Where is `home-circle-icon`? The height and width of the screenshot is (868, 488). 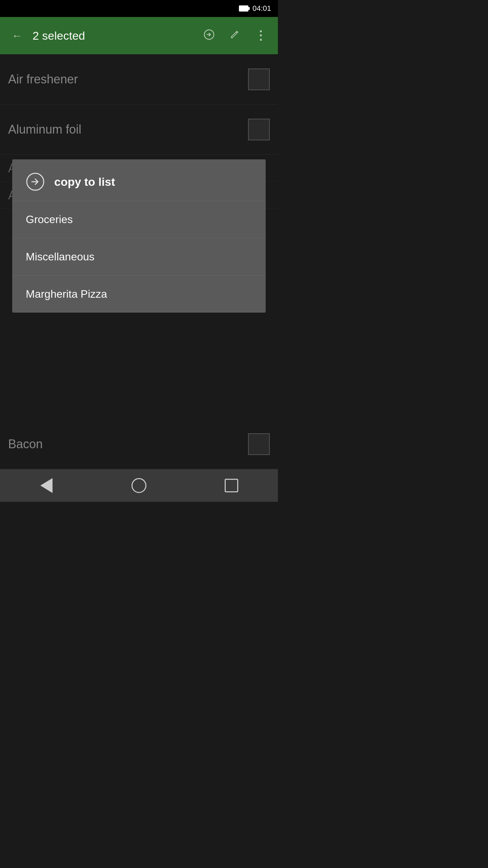
home-circle-icon is located at coordinates (139, 486).